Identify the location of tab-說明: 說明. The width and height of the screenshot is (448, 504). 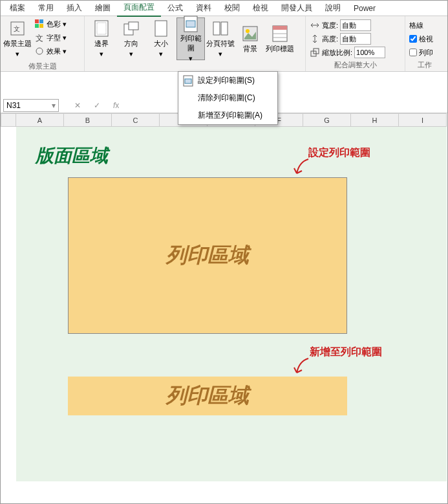
(333, 8).